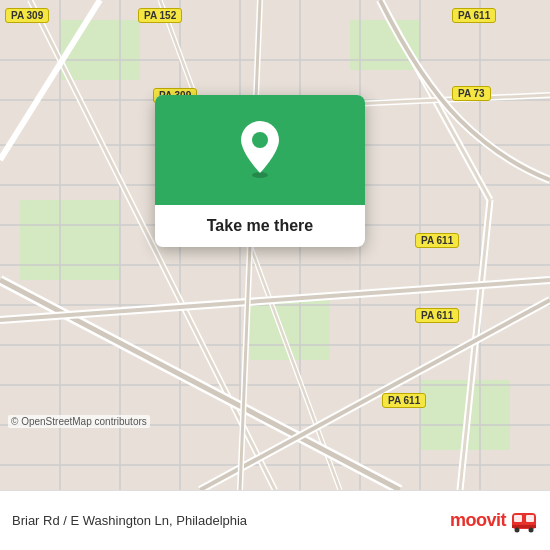 The height and width of the screenshot is (550, 550). I want to click on bottom-bar: Briar Rd / E Washington Ln, Philadelphia…, so click(275, 520).